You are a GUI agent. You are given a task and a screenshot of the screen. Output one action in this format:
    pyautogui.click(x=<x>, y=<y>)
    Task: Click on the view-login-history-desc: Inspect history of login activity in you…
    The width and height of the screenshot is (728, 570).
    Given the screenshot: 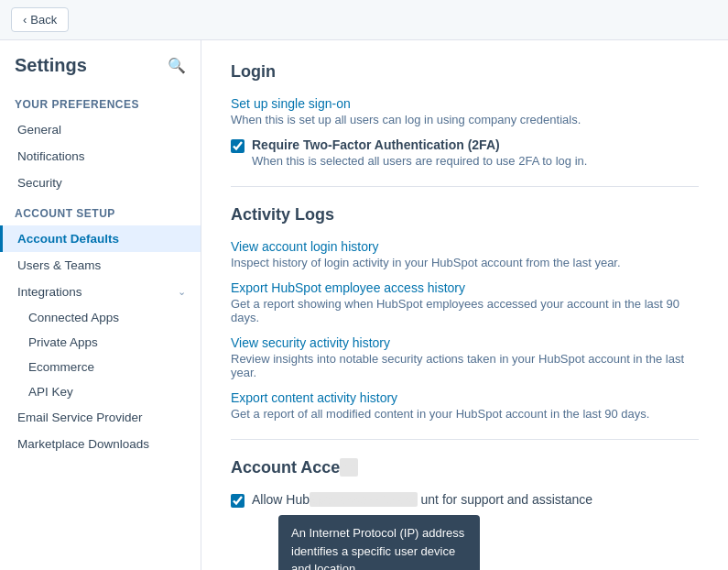 What is the action you would take?
    pyautogui.click(x=465, y=262)
    